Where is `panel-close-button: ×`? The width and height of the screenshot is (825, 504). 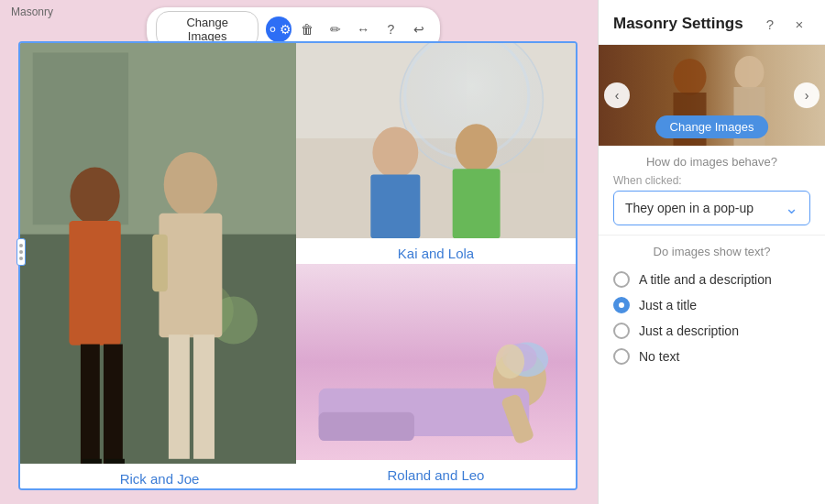
panel-close-button: × is located at coordinates (799, 24).